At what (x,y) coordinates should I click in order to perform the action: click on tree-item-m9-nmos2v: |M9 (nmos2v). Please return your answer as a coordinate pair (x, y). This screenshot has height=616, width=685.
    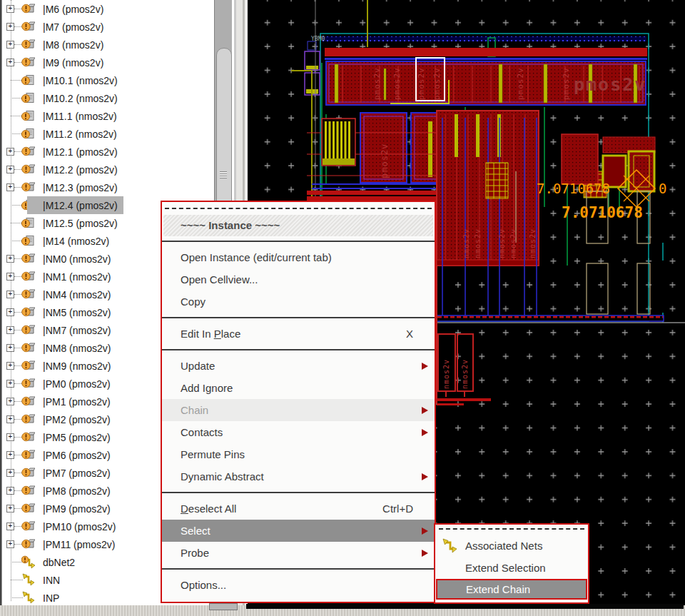
    Looking at the image, I should click on (108, 63).